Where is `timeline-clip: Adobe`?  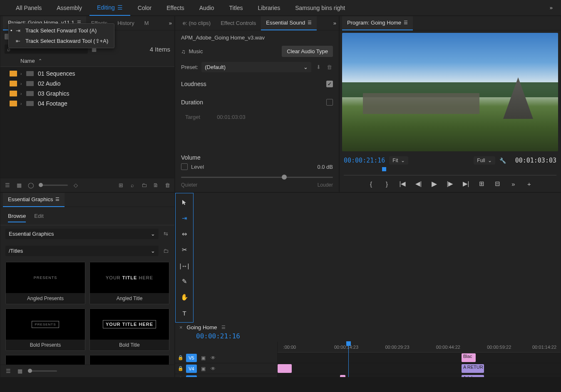 timeline-clip: Adobe is located at coordinates (473, 376).